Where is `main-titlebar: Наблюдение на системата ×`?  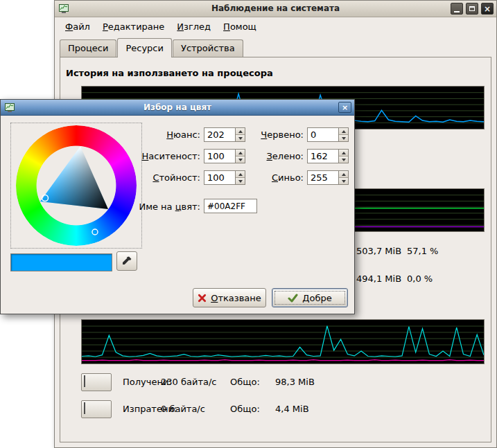 main-titlebar: Наблюдение на системата × is located at coordinates (276, 9).